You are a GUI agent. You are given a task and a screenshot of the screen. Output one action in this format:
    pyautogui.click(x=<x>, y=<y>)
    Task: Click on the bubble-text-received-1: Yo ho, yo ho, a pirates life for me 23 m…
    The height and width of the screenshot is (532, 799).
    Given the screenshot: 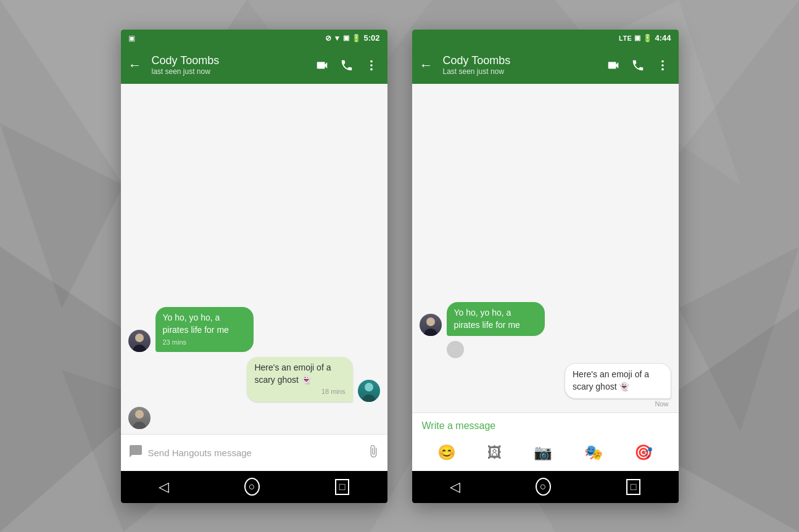 What is the action you would take?
    pyautogui.click(x=205, y=329)
    